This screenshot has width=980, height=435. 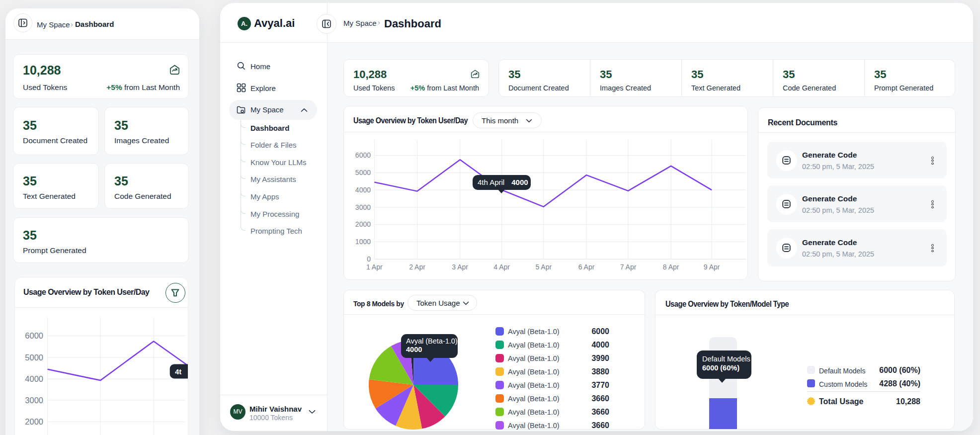 I want to click on svg-text: 5 Apr, so click(x=544, y=267).